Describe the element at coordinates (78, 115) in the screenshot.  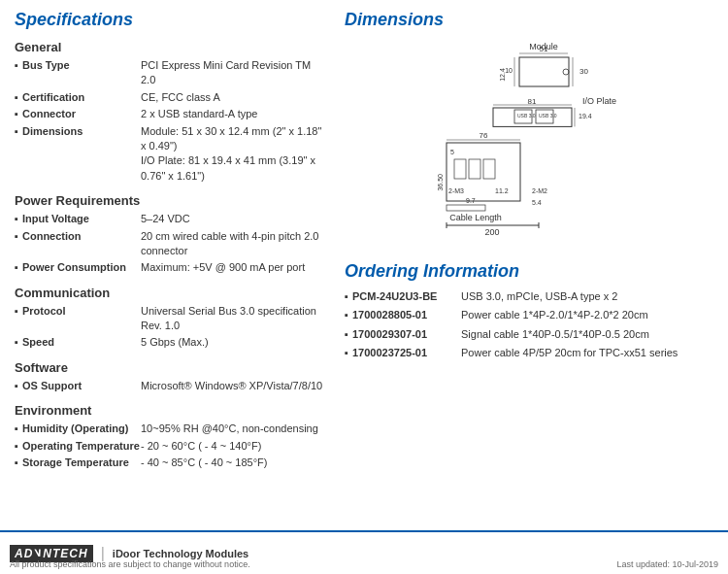
I see `spec-label-connector: Connector` at that location.